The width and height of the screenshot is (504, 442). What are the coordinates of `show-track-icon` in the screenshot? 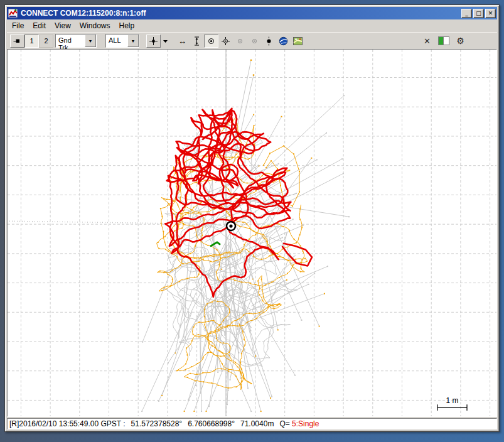 It's located at (211, 41).